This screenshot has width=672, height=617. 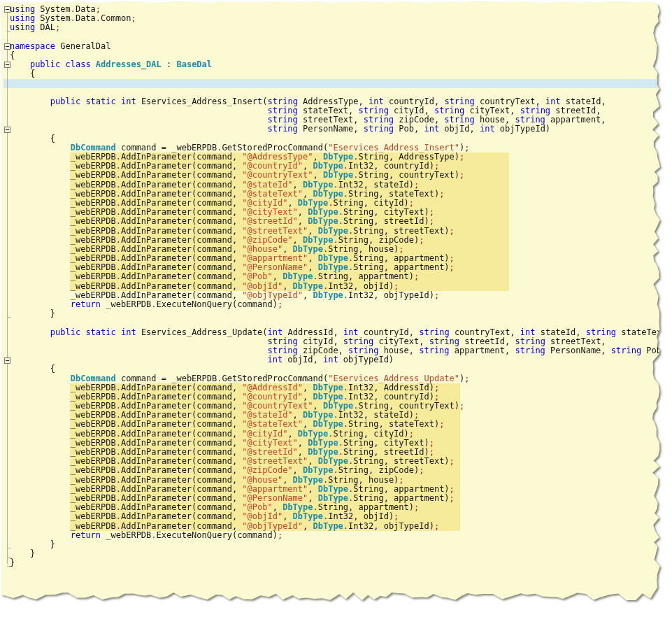 I want to click on code-token: public, so click(x=66, y=332).